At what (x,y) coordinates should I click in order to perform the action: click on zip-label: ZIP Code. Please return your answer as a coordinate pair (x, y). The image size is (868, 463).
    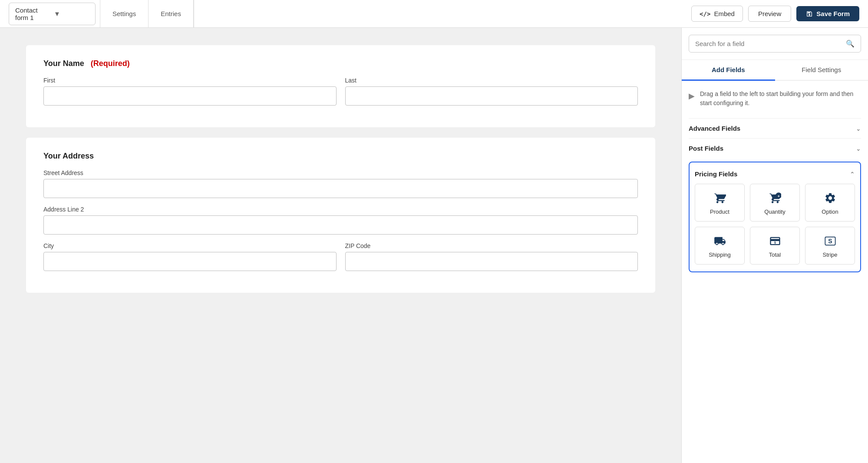
    Looking at the image, I should click on (492, 246).